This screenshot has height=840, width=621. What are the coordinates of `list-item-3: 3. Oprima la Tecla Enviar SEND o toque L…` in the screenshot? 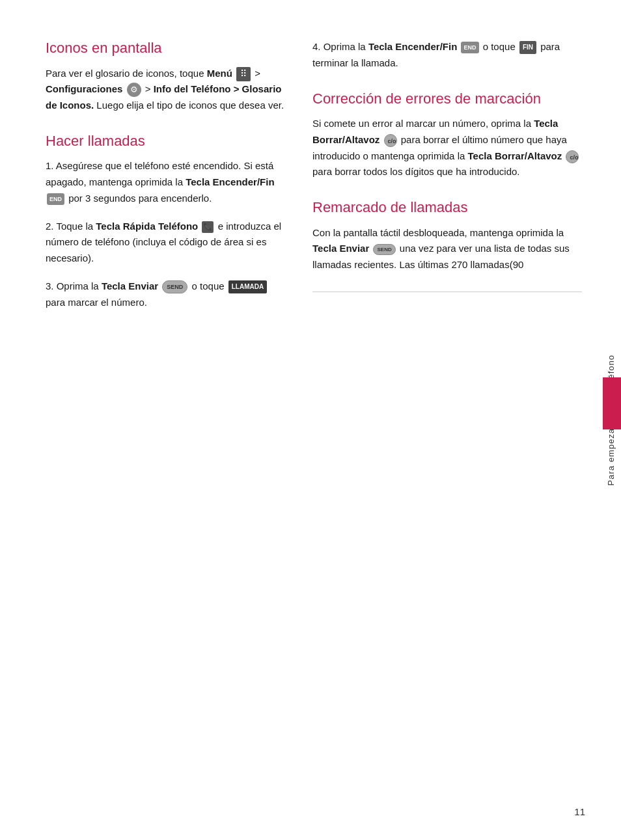 It's located at (166, 295).